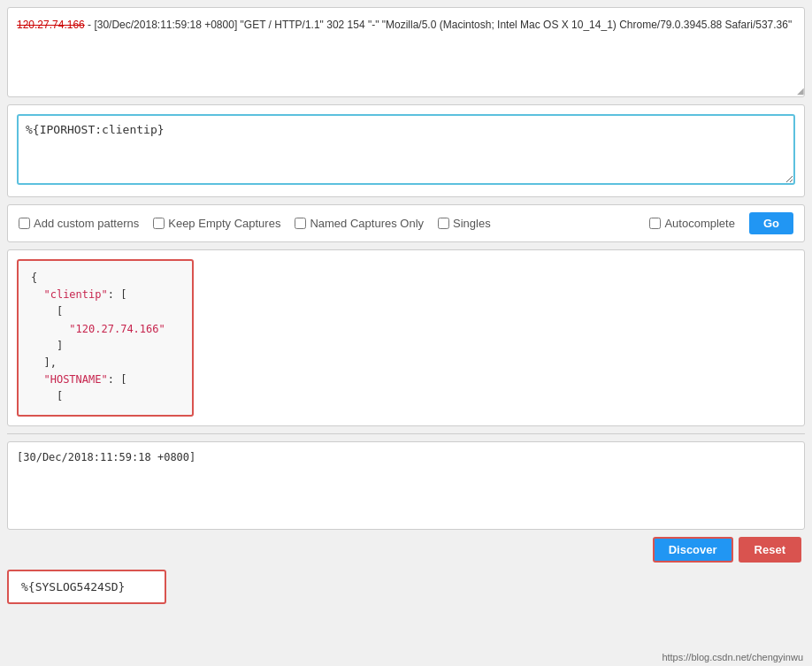 This screenshot has height=666, width=812. I want to click on bottom-log-text: [30/Dec/2018:11:59:18 +0800], so click(406, 457).